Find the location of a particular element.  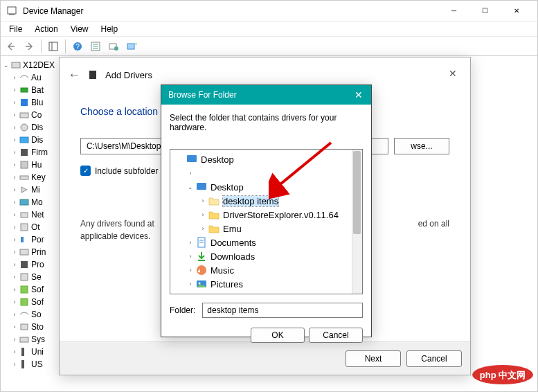

download-icon is located at coordinates (201, 256).